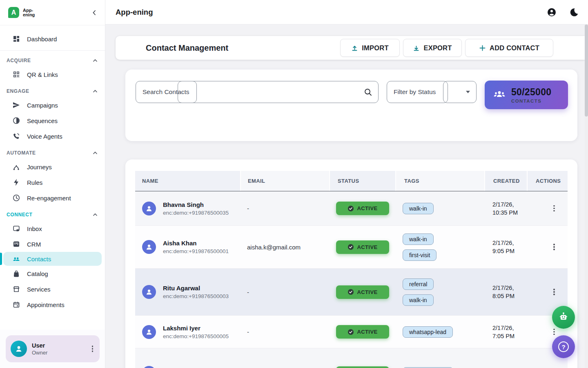 This screenshot has width=588, height=368. Describe the element at coordinates (93, 349) in the screenshot. I see `user-menu-dots-icon` at that location.